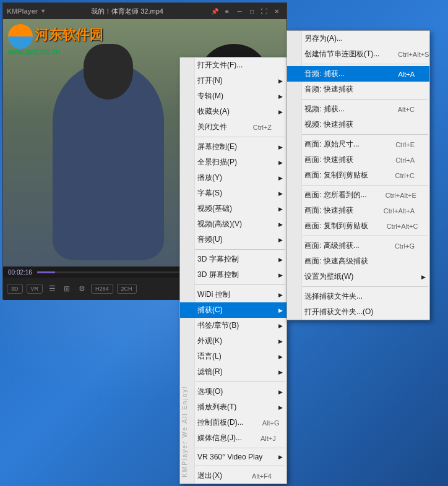 The width and height of the screenshot is (448, 486). What do you see at coordinates (358, 176) in the screenshot?
I see `menu-item: 画面: 复制到剪贴板Ctrl+C` at bounding box center [358, 176].